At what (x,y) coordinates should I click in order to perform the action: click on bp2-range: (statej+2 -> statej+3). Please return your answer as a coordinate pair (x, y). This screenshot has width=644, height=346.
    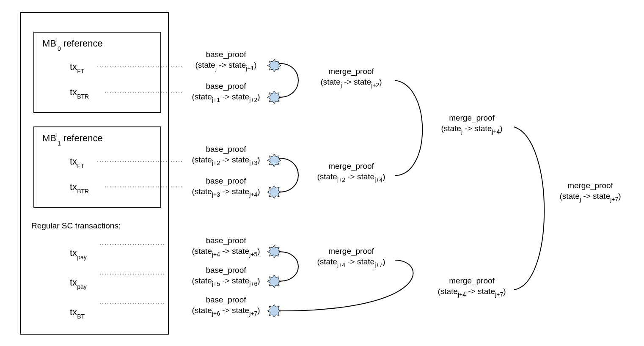
    Looking at the image, I should click on (226, 161).